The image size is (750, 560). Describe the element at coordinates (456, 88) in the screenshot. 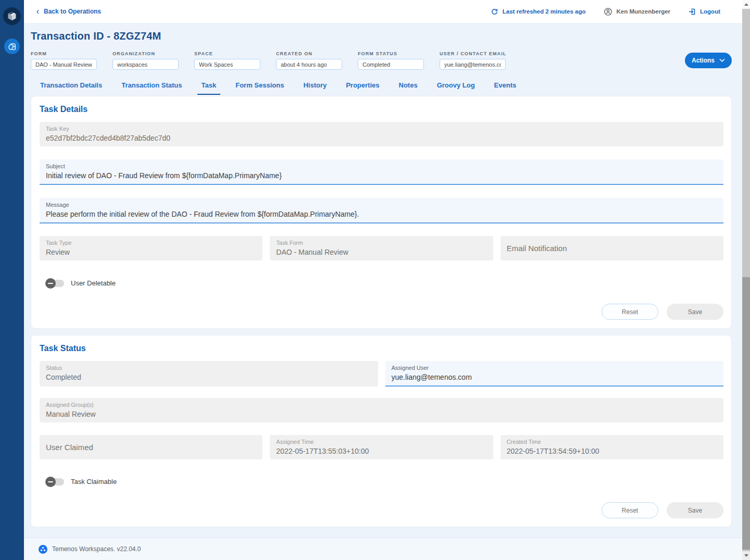

I see `tab-groovy-log: Groovy Log` at that location.